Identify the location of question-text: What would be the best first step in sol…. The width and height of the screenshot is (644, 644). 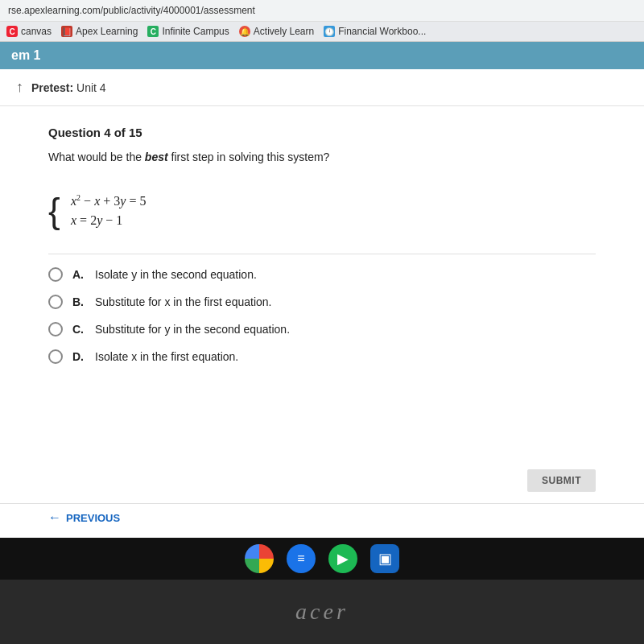
(322, 158).